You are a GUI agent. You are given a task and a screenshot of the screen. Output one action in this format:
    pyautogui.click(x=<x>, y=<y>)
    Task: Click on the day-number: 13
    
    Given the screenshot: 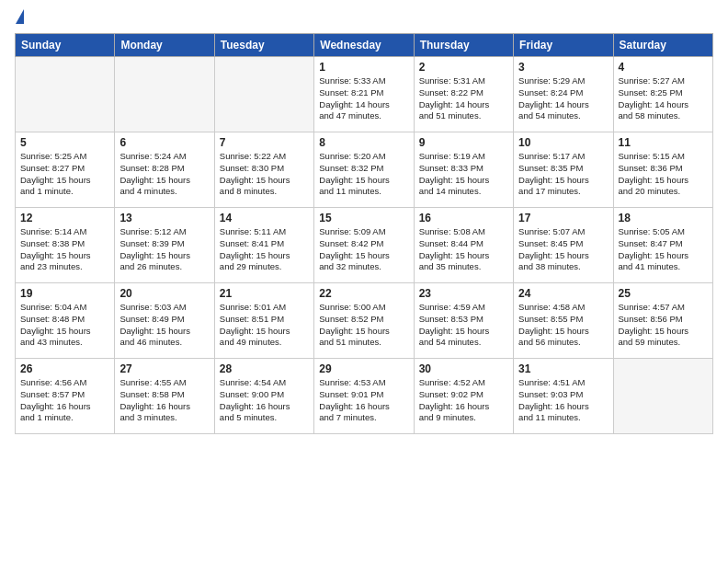 What is the action you would take?
    pyautogui.click(x=164, y=218)
    